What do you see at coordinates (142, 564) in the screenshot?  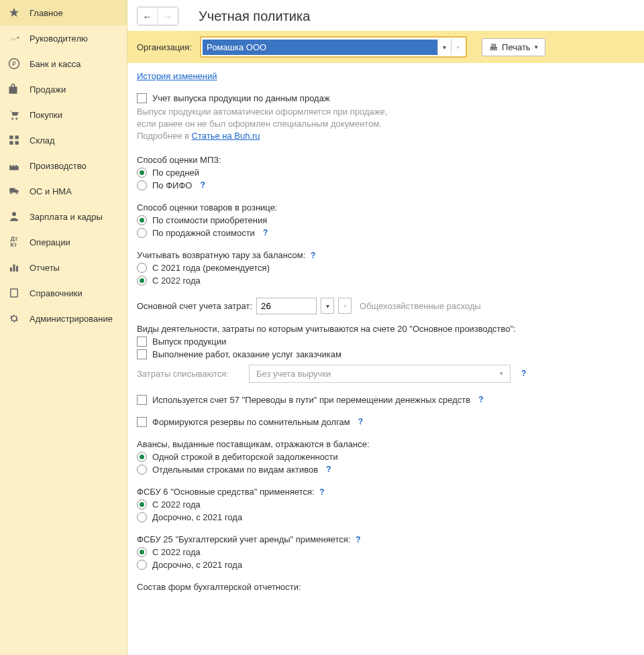 I see `fsbu25-2021-radio` at bounding box center [142, 564].